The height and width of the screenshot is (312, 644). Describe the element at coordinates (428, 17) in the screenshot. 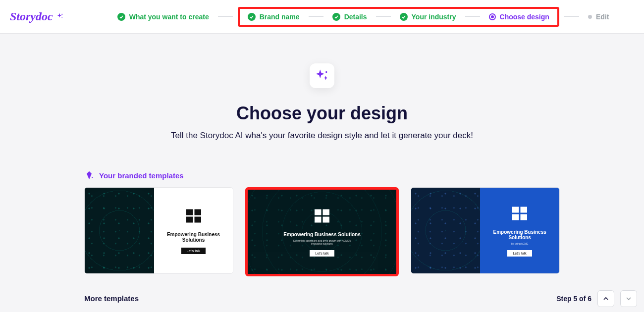

I see `step-industry: Your industry` at that location.